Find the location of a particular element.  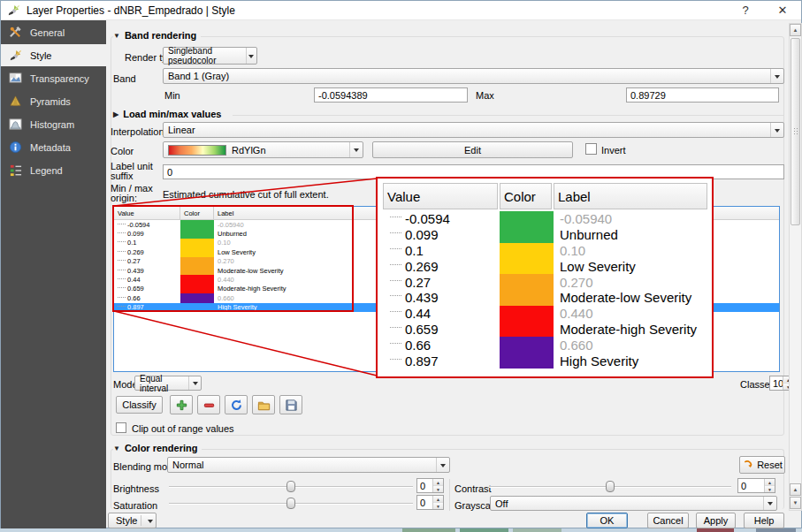

sidebar-item-label: Style is located at coordinates (41, 56).